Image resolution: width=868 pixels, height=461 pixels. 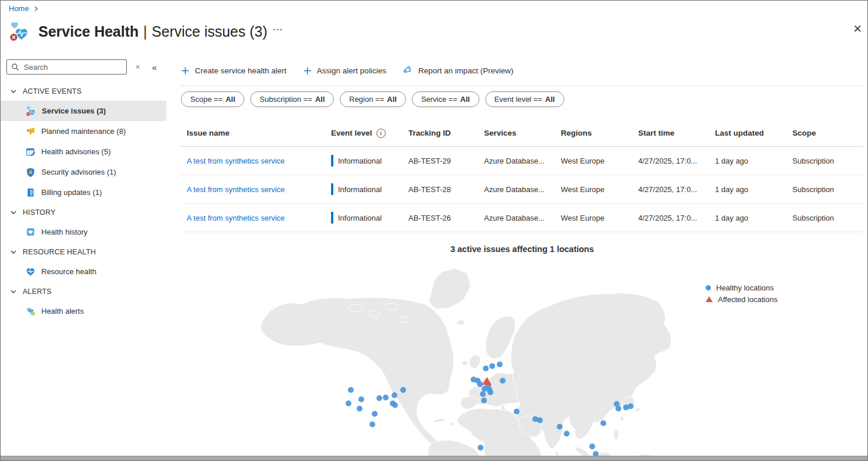 I want to click on last-updated-cell: 1 day ago, so click(x=748, y=190).